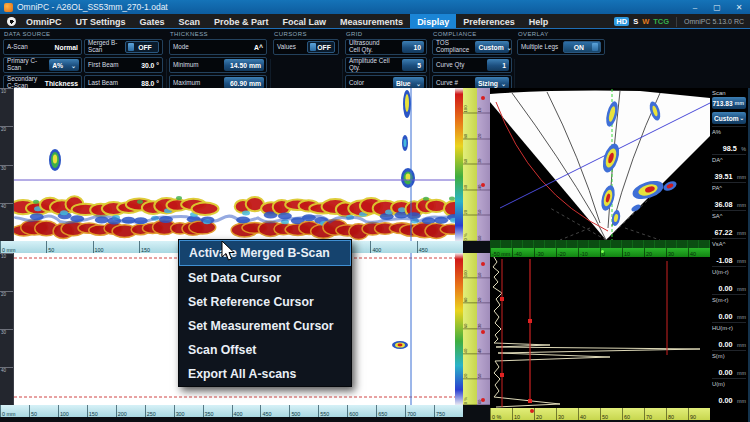  What do you see at coordinates (729, 308) in the screenshot?
I see `reading-item: S(m-r) 0.00 mm` at bounding box center [729, 308].